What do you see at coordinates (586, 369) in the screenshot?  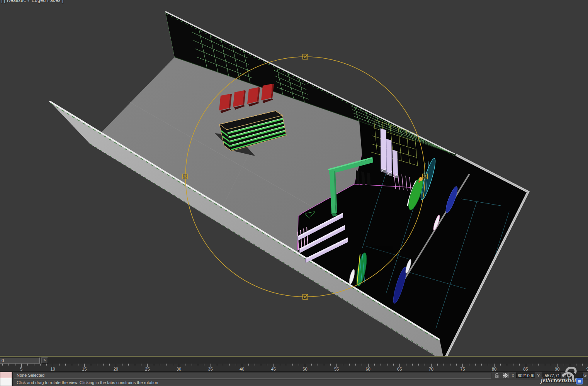 I see `ruler-tick-label: 95` at bounding box center [586, 369].